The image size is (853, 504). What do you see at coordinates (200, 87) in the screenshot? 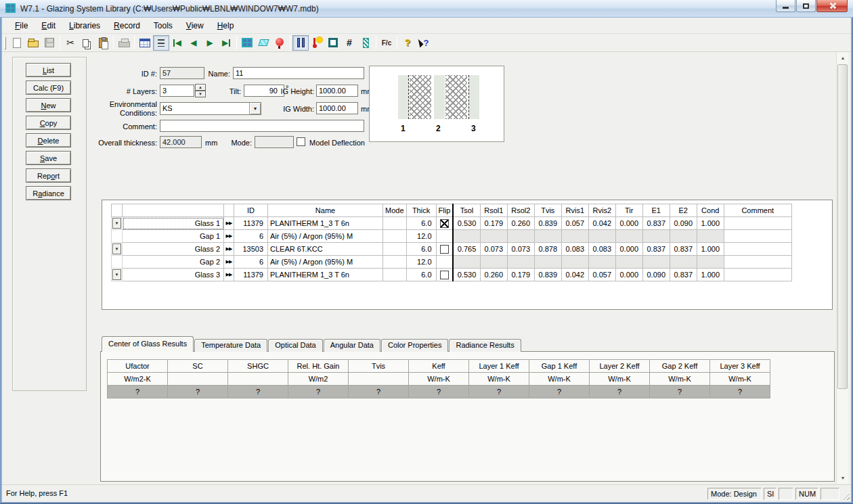
I see `spin-up-icon: ▲` at bounding box center [200, 87].